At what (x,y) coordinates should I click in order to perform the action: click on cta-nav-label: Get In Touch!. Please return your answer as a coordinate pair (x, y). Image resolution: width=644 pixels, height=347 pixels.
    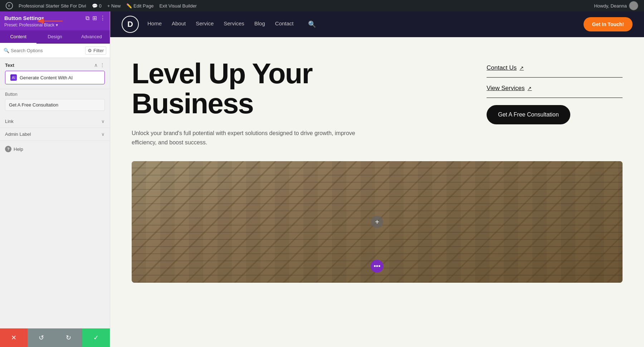
    Looking at the image, I should click on (608, 24).